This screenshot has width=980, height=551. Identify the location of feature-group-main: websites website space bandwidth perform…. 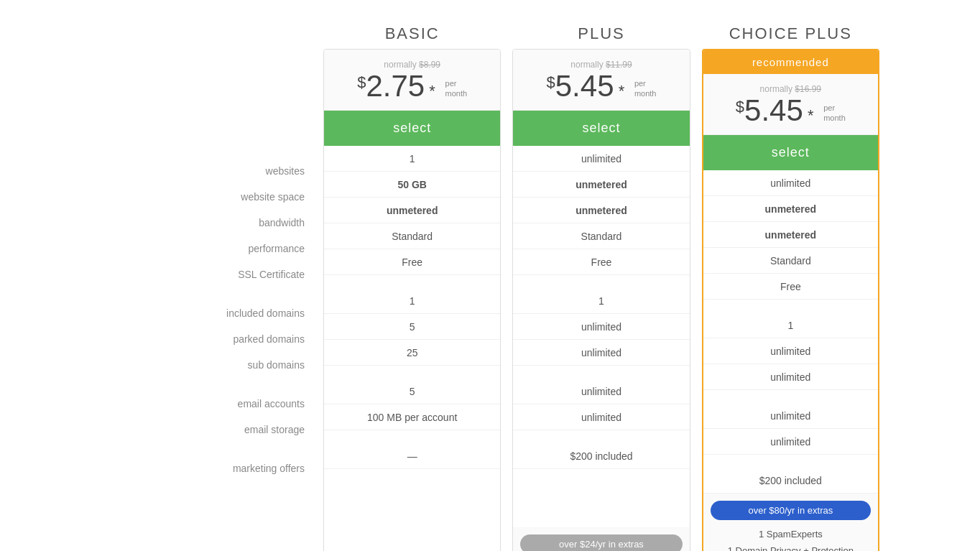
(206, 320).